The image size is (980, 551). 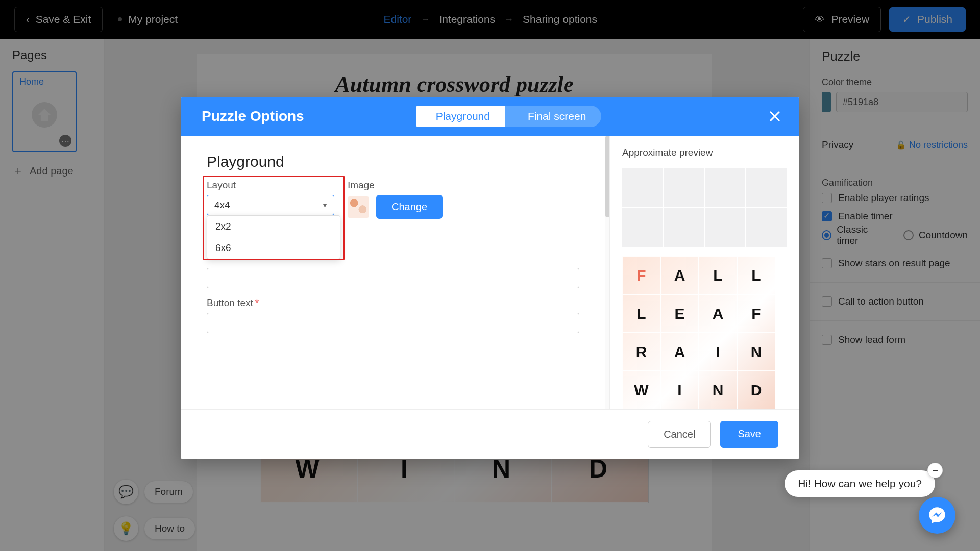 I want to click on layout-option: 2x2, so click(x=274, y=227).